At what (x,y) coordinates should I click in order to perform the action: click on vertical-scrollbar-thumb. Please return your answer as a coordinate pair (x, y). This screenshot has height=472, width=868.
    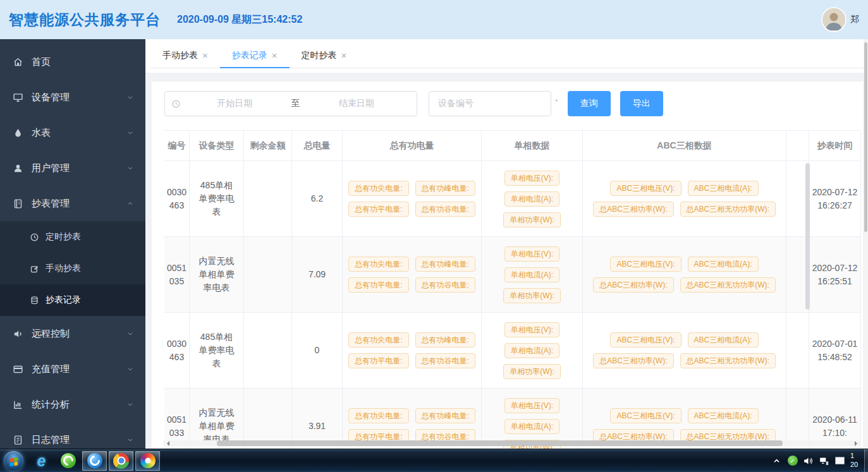
    Looking at the image, I should click on (866, 137).